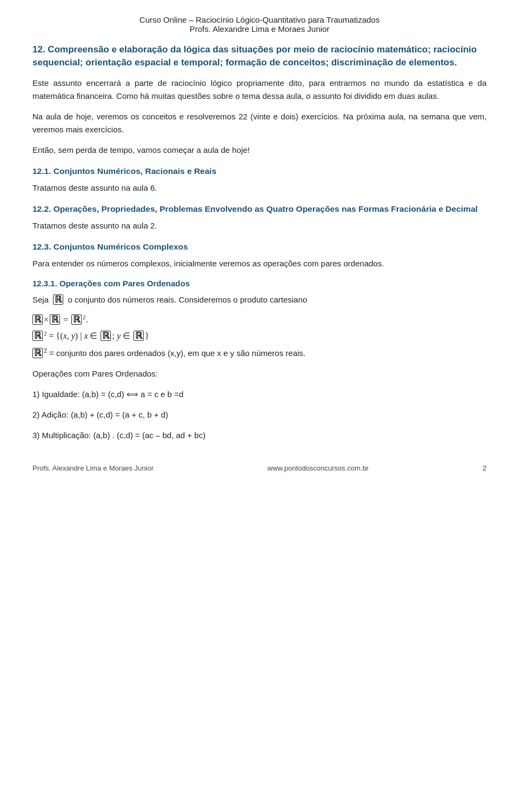  I want to click on op-1-text: 1) Igualdade: (a,b) = (c,d) ⟺ a = c e b …, so click(108, 394).